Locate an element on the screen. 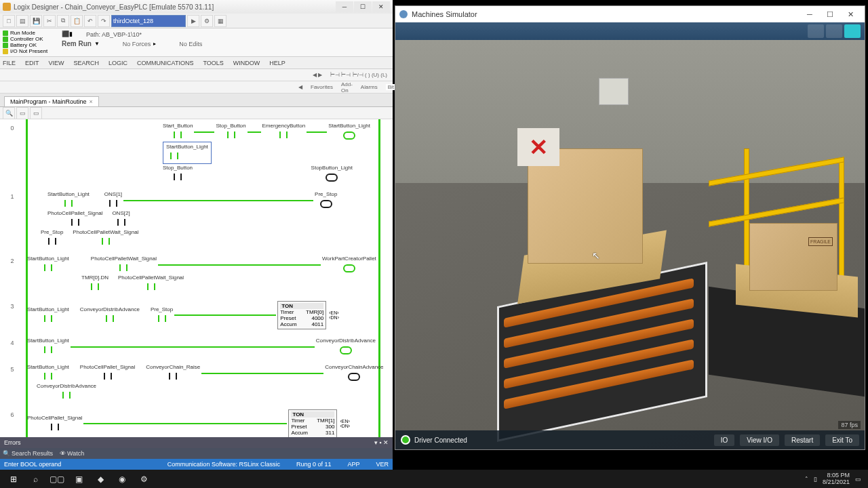 The width and height of the screenshot is (868, 488). tray-notifications-icon: ▭ is located at coordinates (859, 479).